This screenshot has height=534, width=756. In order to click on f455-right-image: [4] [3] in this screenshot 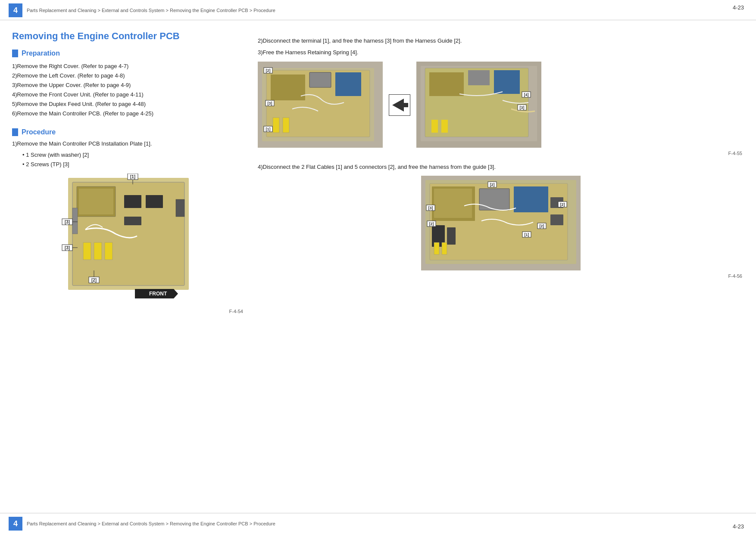, I will do `click(479, 105)`.